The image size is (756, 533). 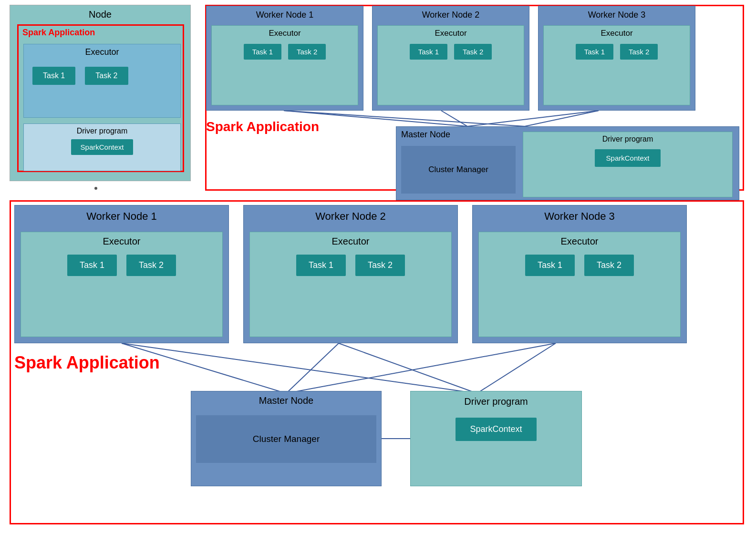 What do you see at coordinates (321, 265) in the screenshot?
I see `task1-worker-2-bottom: Task 1` at bounding box center [321, 265].